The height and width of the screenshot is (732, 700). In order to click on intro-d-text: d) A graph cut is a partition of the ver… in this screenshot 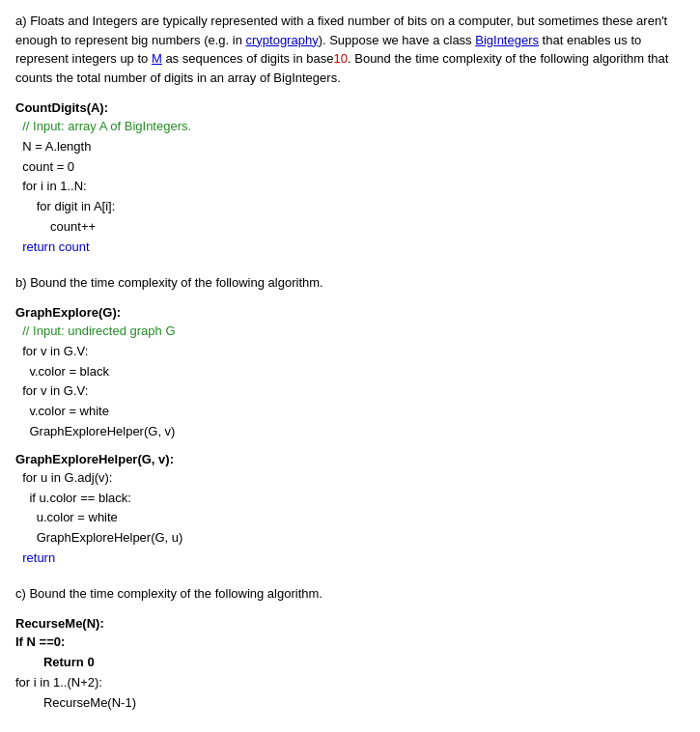, I will do `click(350, 730)`.